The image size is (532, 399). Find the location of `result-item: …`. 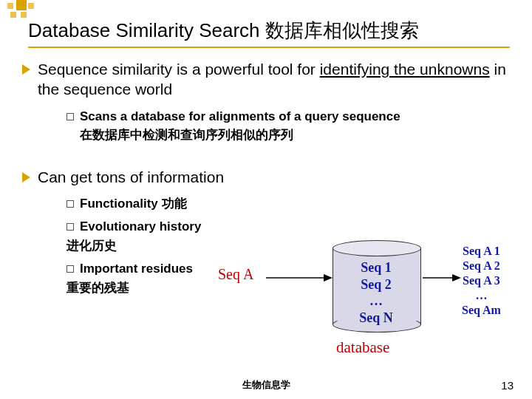

result-item: … is located at coordinates (482, 296).